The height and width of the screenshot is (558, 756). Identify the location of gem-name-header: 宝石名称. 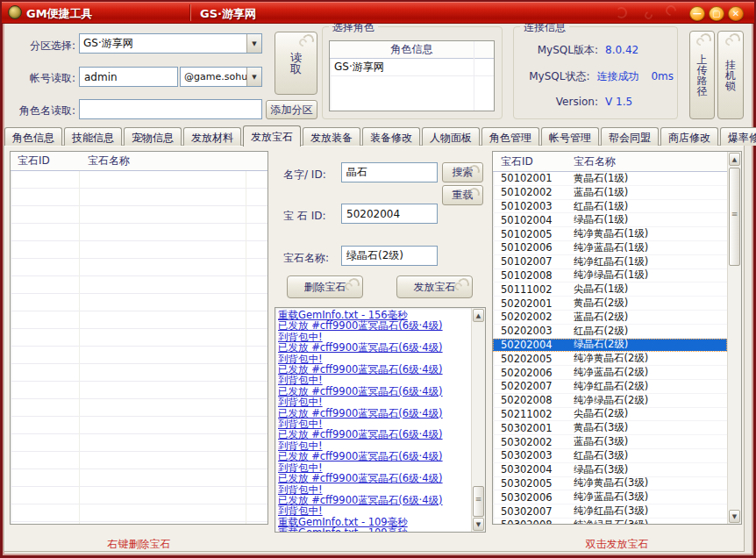
(590, 161).